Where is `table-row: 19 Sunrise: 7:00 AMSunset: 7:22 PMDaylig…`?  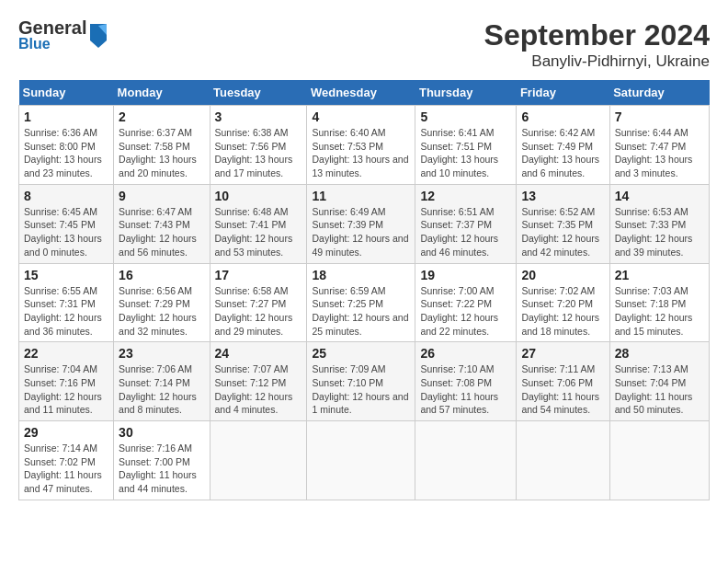
table-row: 19 Sunrise: 7:00 AMSunset: 7:22 PMDaylig… is located at coordinates (466, 303).